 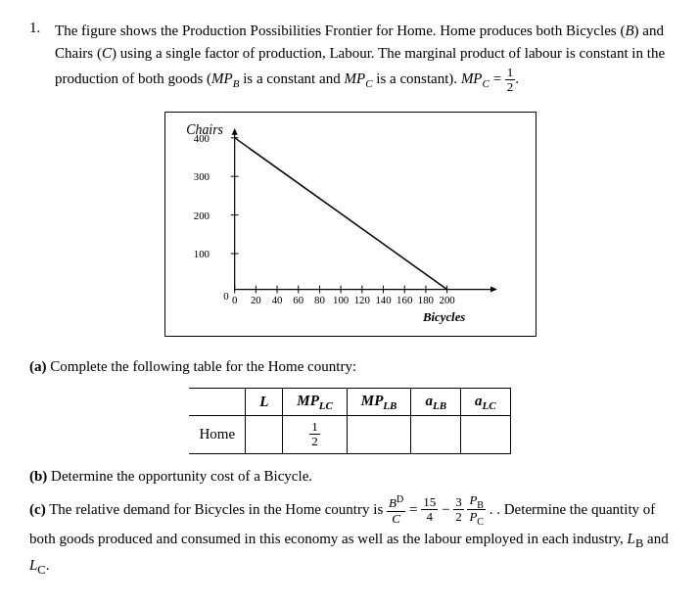 I want to click on svg-text: 120, so click(x=361, y=300).